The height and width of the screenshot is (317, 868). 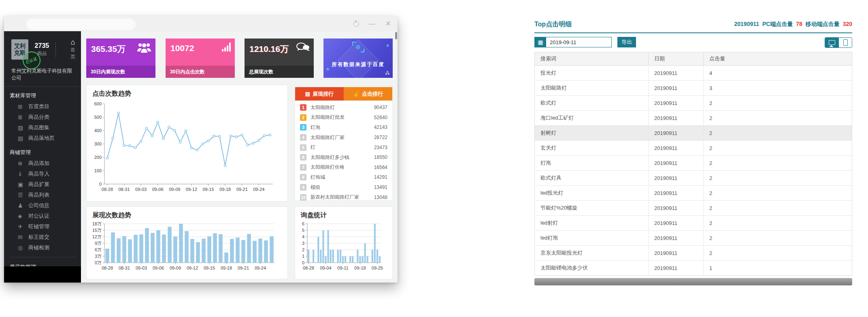 What do you see at coordinates (693, 282) in the screenshot?
I see `horizontal-scrollbar` at bounding box center [693, 282].